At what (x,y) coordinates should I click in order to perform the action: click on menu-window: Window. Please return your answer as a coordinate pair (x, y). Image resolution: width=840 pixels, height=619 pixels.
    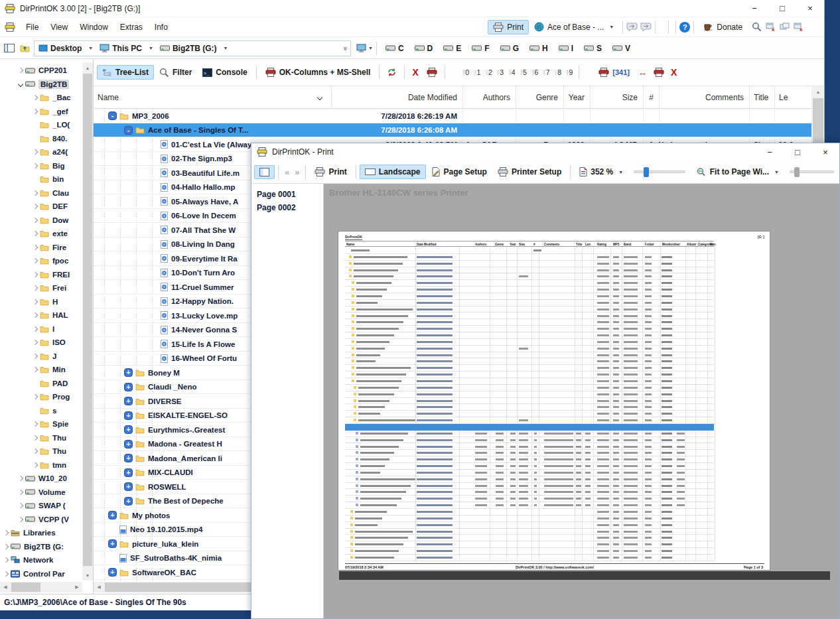
    Looking at the image, I should click on (94, 27).